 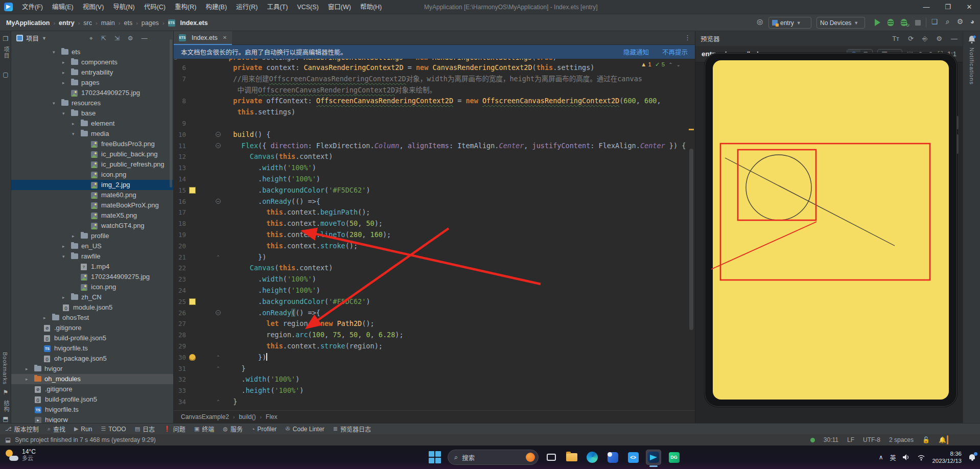 I want to click on edge-browser-button, so click(x=592, y=457).